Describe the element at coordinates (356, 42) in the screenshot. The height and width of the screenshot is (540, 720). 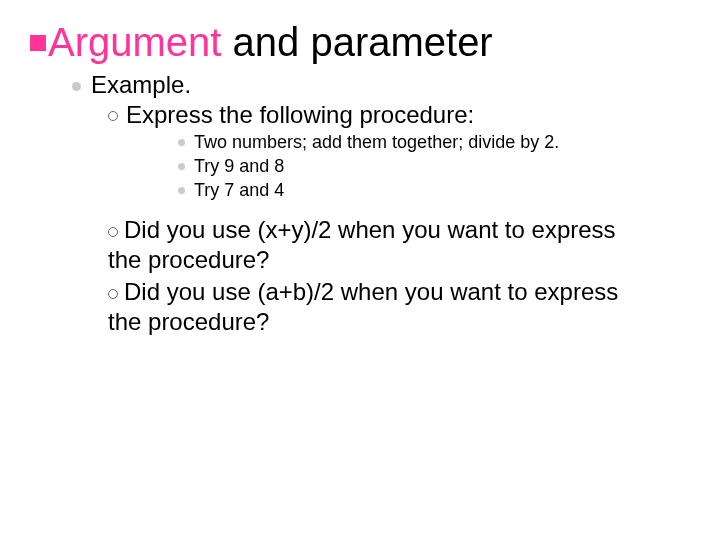
I see `title-rest: and parameter` at that location.